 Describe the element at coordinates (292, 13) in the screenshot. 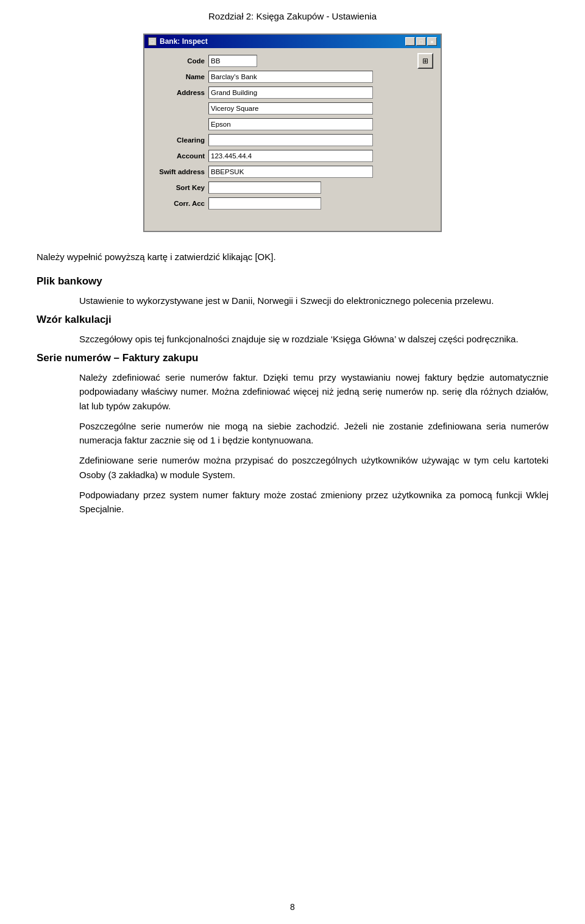

I see `page-header: Rozdział 2: Księga Zakupów - Ustawienia` at that location.